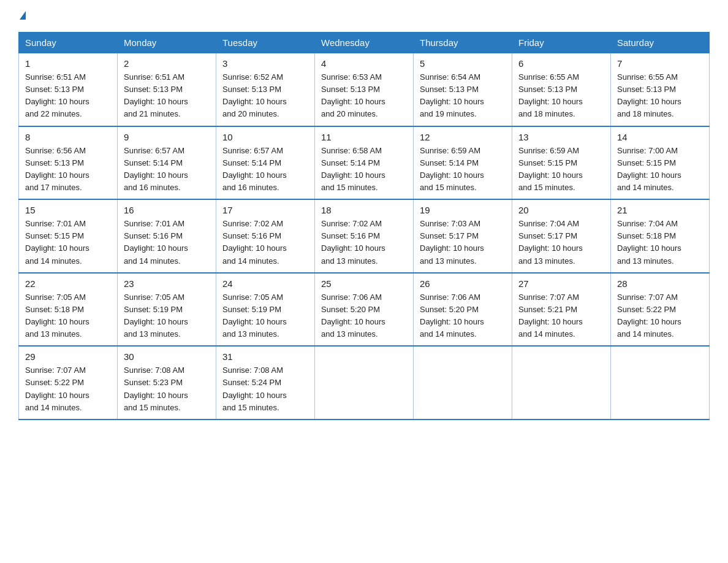 The width and height of the screenshot is (728, 563). Describe the element at coordinates (463, 64) in the screenshot. I see `day-number: 5` at that location.